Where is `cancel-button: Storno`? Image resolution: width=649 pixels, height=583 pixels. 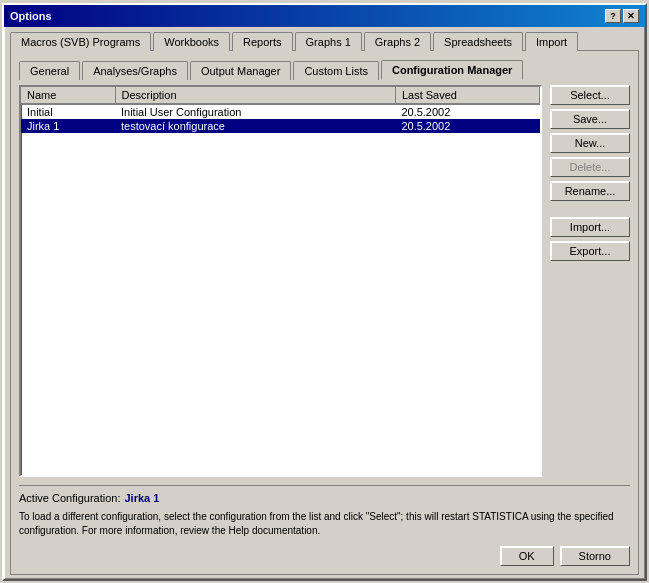
cancel-button: Storno is located at coordinates (595, 556).